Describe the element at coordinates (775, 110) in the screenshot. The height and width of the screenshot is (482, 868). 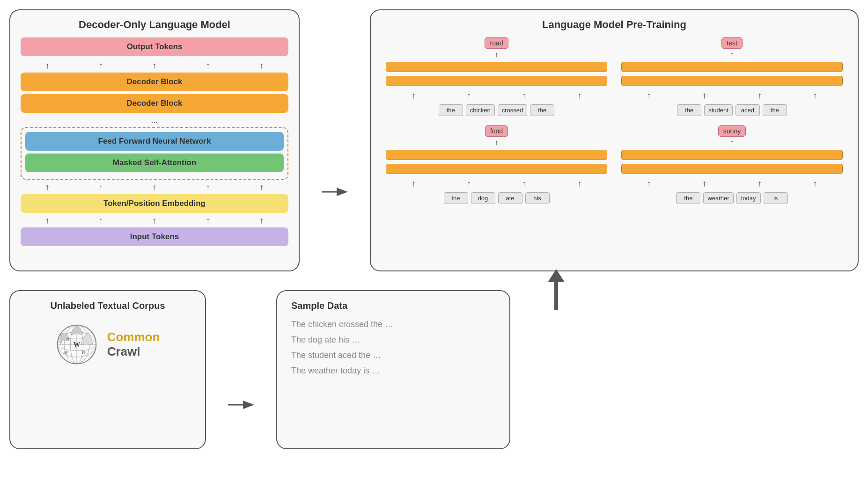
I see `token-the-4: the` at that location.